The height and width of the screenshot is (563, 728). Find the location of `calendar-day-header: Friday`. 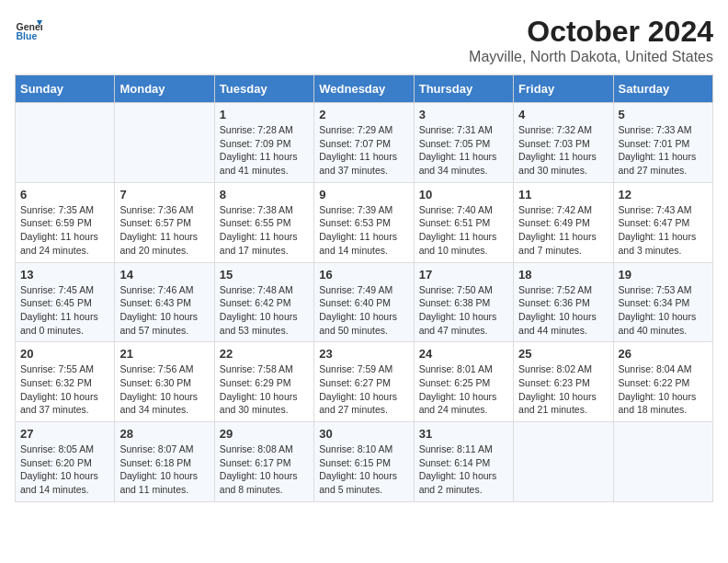

calendar-day-header: Friday is located at coordinates (563, 89).